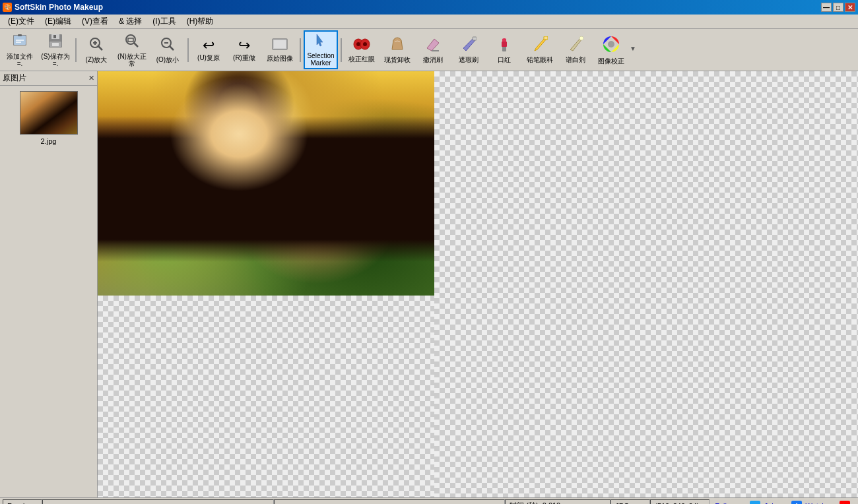  I want to click on zoom-in-icon: +, so click(96, 46).